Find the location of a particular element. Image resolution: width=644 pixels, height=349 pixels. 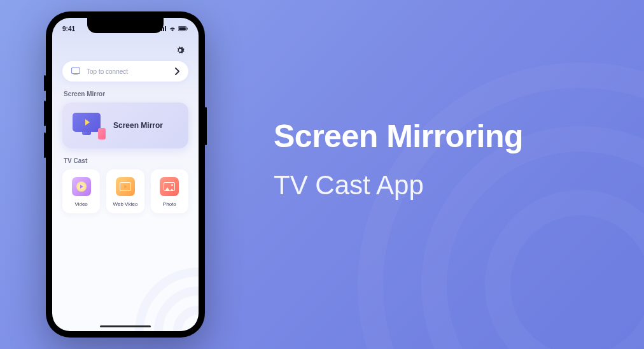

screen-mirror-card: Screen Mirror is located at coordinates (125, 125).